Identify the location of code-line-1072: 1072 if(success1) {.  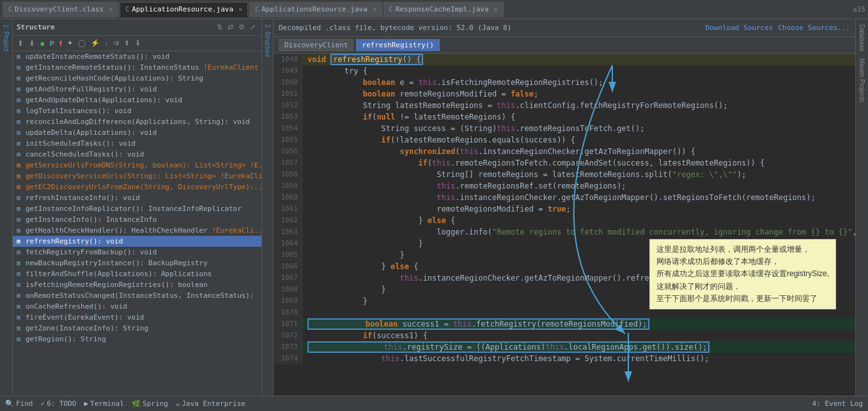
(564, 336).